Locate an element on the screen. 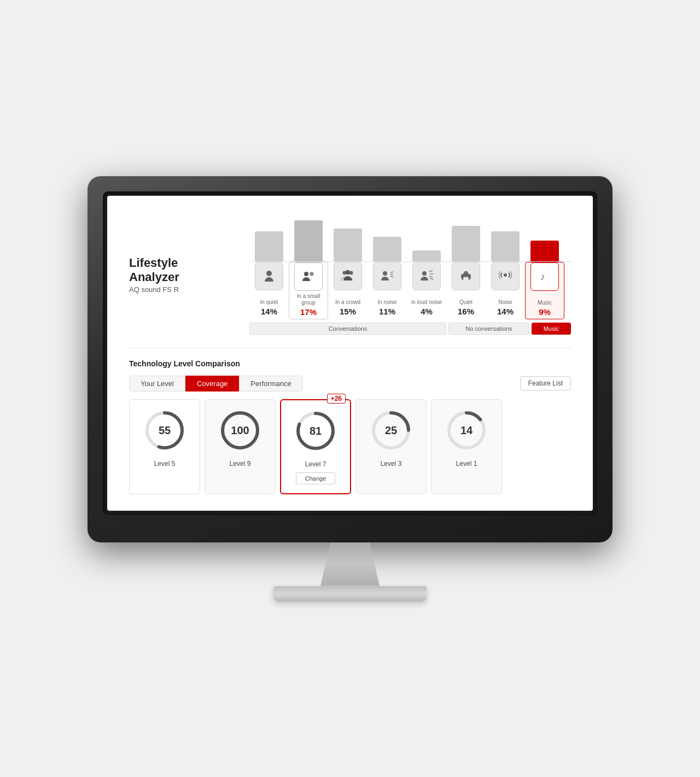 Image resolution: width=700 pixels, height=777 pixels. tab-coverage: Coverage is located at coordinates (212, 384).